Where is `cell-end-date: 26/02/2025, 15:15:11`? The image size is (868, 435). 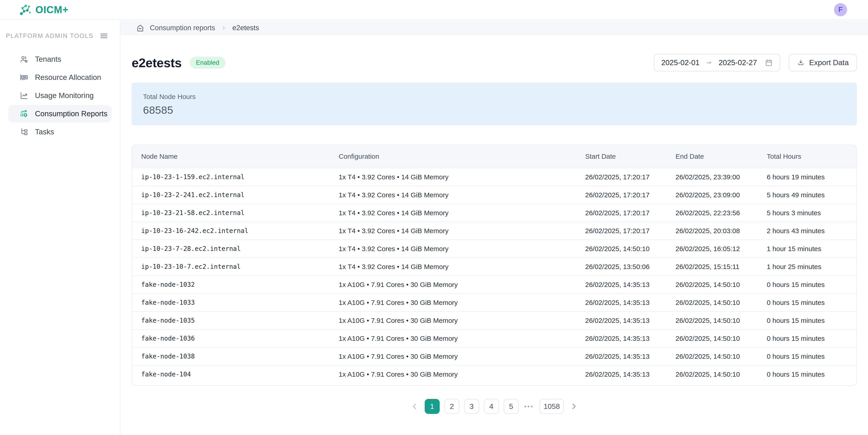 cell-end-date: 26/02/2025, 15:15:11 is located at coordinates (721, 267).